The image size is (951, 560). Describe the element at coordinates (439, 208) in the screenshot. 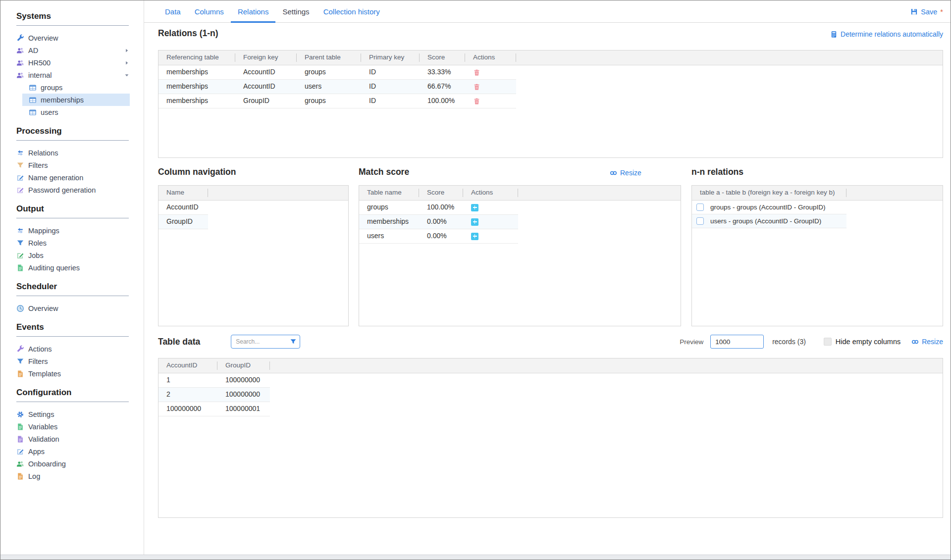

I see `table-row: groups100.00%` at that location.